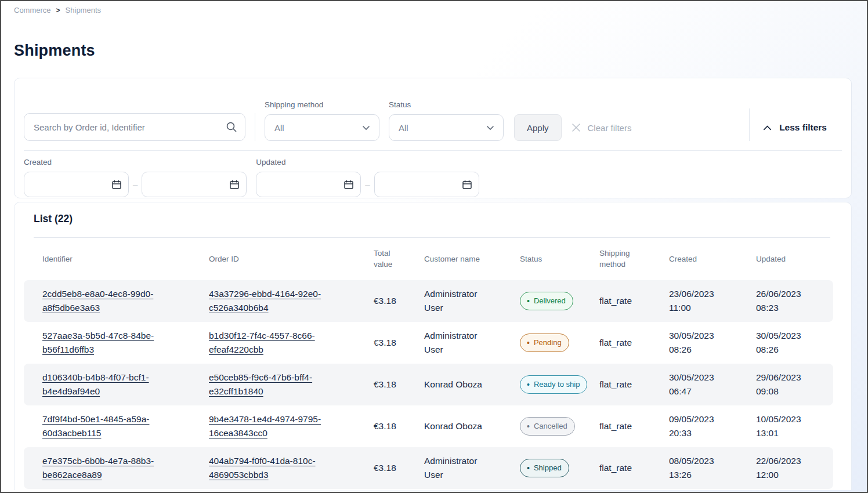 Image resolution: width=868 pixels, height=493 pixels. I want to click on created-at: 23/06/2023 11:00, so click(698, 301).